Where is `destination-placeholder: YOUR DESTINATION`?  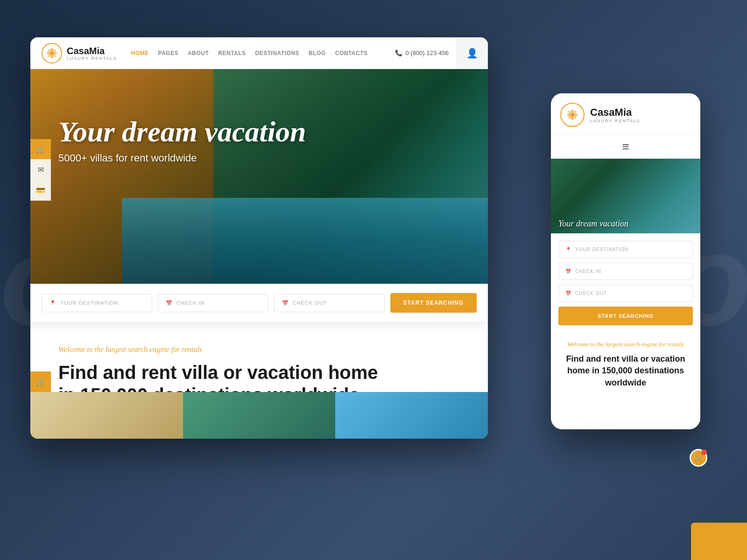 destination-placeholder: YOUR DESTINATION is located at coordinates (89, 303).